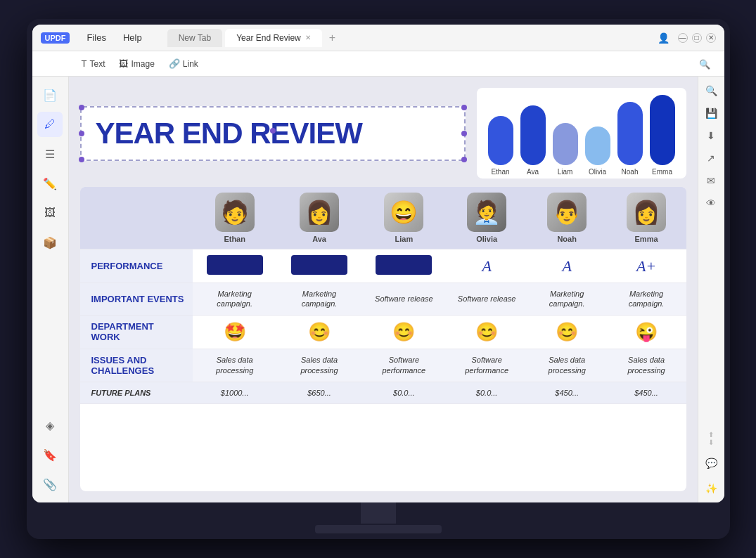 This screenshot has width=756, height=558. I want to click on events-label: IMPORTANT EVENTS, so click(136, 299).